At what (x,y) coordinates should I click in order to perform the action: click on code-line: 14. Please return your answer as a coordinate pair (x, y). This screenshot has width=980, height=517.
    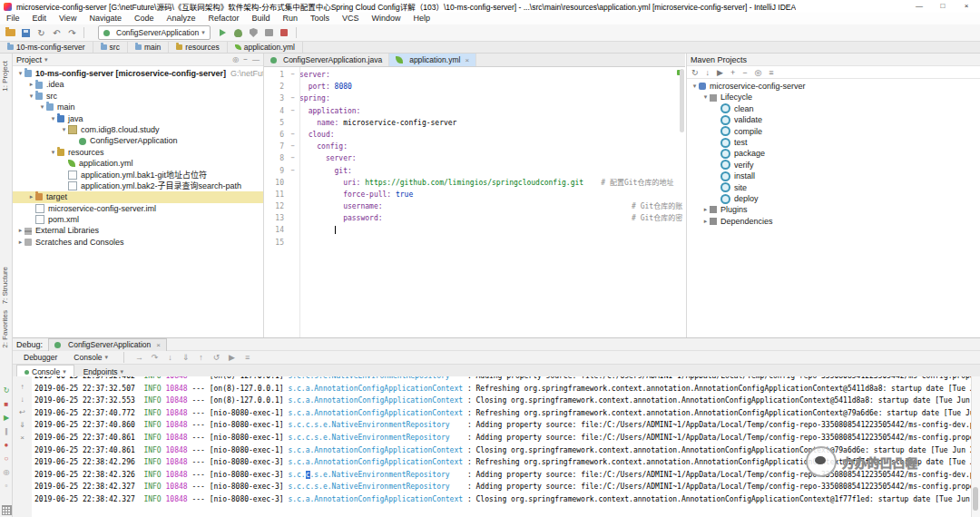
    Looking at the image, I should click on (475, 230).